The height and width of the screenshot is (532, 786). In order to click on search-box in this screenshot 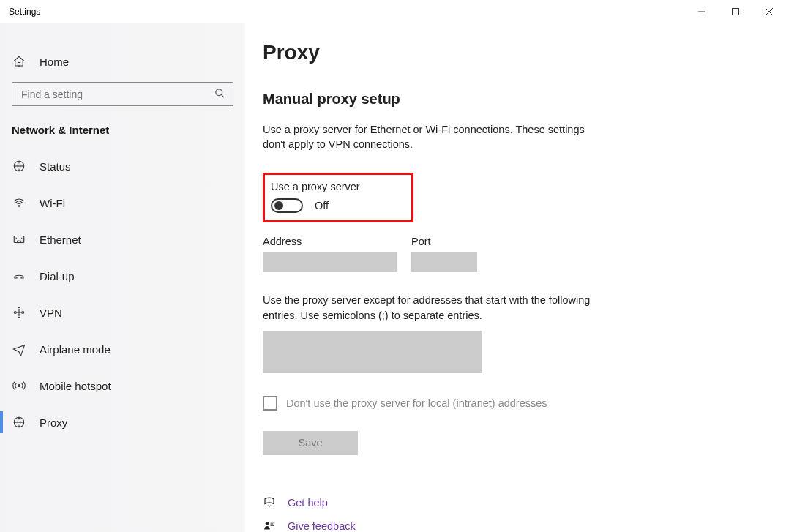, I will do `click(123, 94)`.